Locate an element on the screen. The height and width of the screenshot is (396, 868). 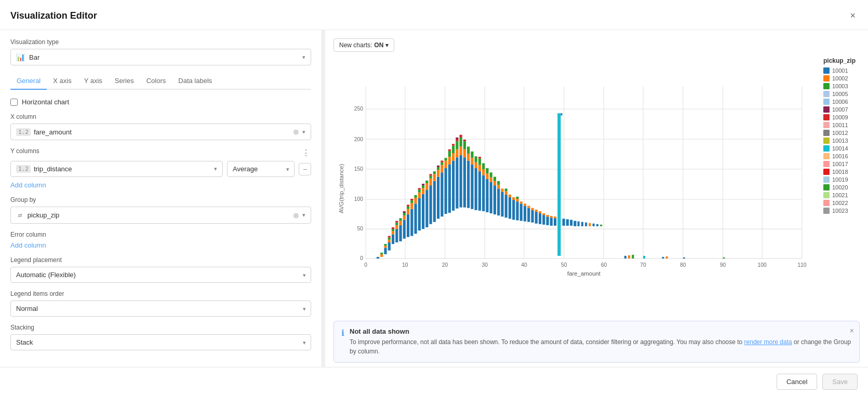
legend-placement-select: Automatic (Flexible) is located at coordinates (161, 275).